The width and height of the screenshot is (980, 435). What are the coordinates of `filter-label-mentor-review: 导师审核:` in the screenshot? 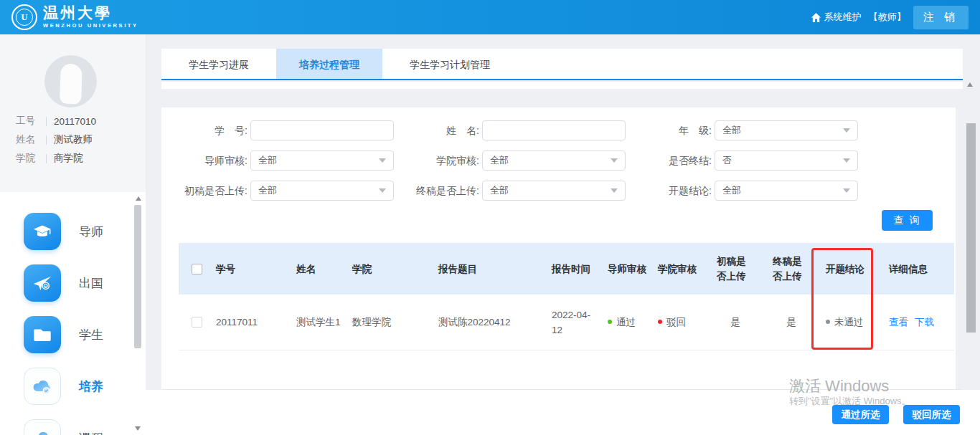 It's located at (213, 161).